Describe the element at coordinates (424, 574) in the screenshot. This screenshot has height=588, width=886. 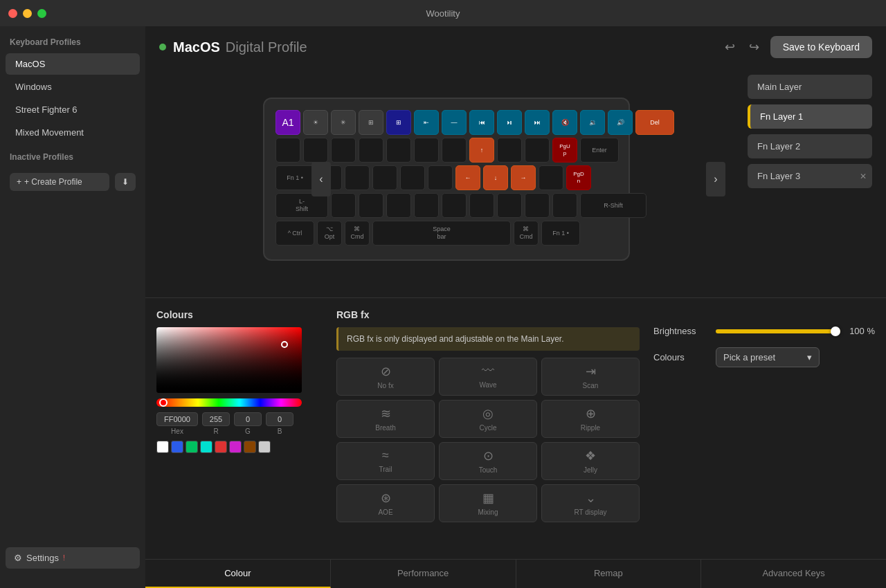
I see `tab-performance: Performance` at that location.